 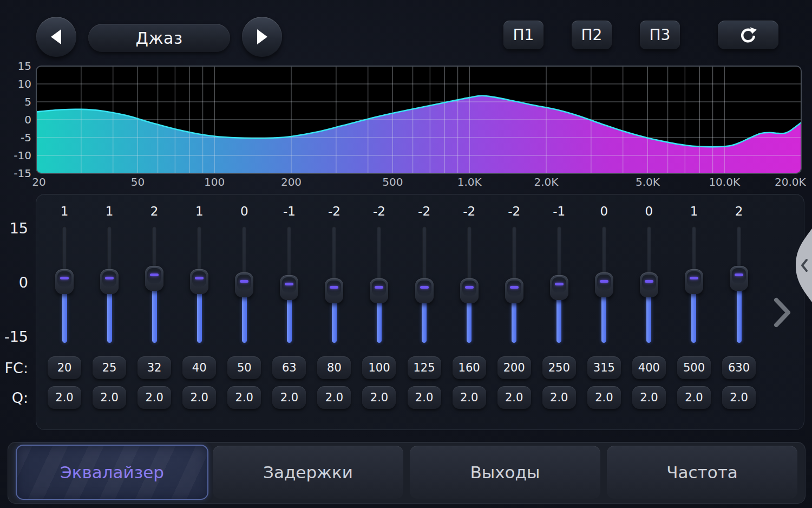 What do you see at coordinates (782, 312) in the screenshot?
I see `chevron-right-icon` at bounding box center [782, 312].